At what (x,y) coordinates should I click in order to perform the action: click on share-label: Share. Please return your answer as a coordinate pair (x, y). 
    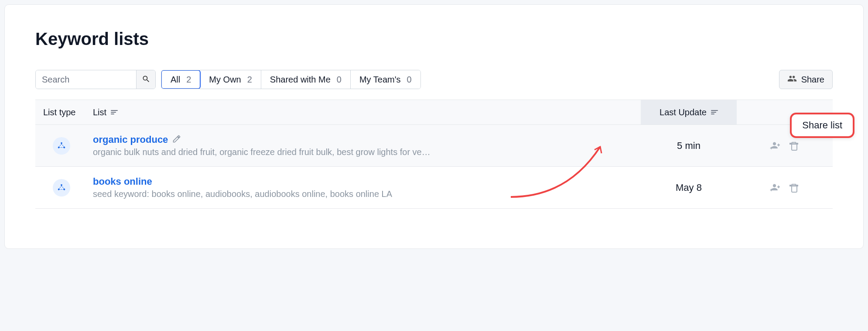
    Looking at the image, I should click on (813, 79).